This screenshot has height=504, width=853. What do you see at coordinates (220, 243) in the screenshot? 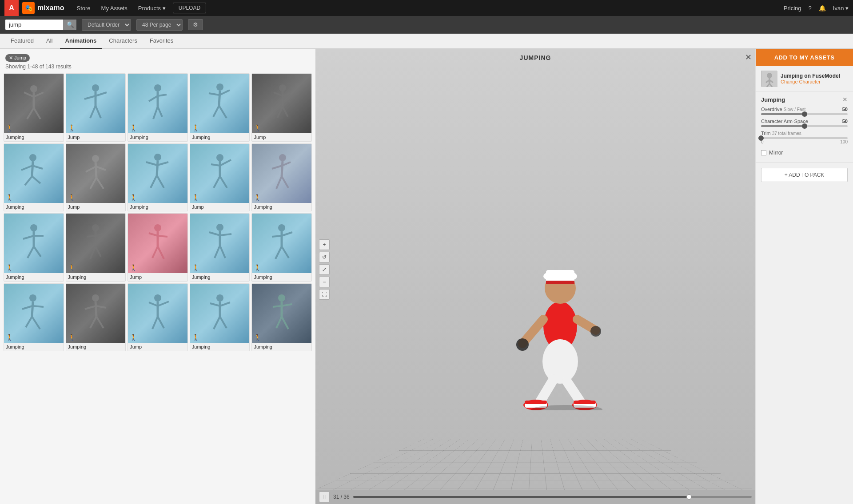
I see `thumb-13: 🚶` at bounding box center [220, 243].